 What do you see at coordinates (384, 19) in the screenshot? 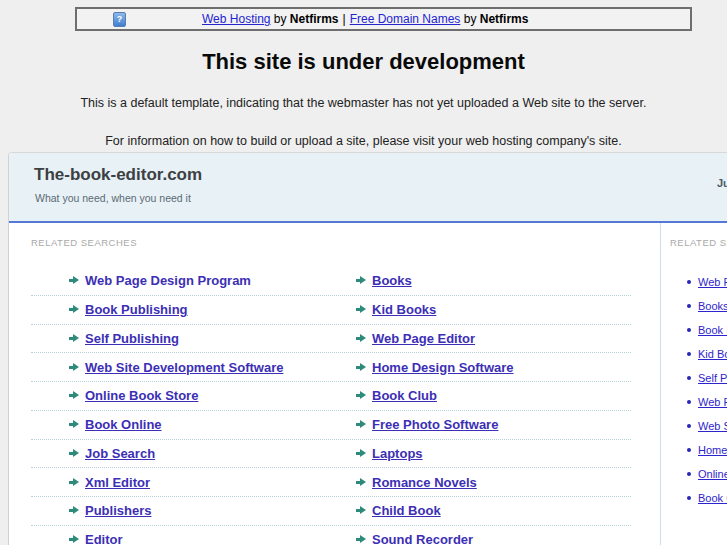
I see `hosting-banner: ? Web Hosting by Netfirms|Free Domain Na…` at bounding box center [384, 19].